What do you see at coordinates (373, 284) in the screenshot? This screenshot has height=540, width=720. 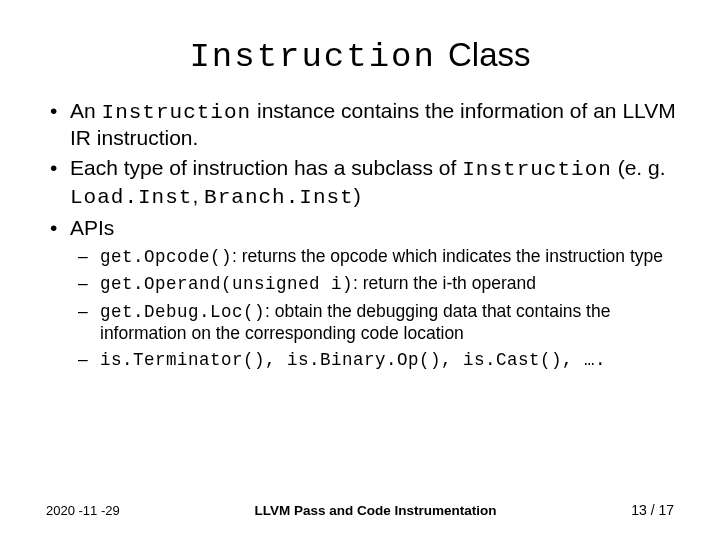 I see `api-item: get.Operand(unsigned i): return the i-th…` at bounding box center [373, 284].